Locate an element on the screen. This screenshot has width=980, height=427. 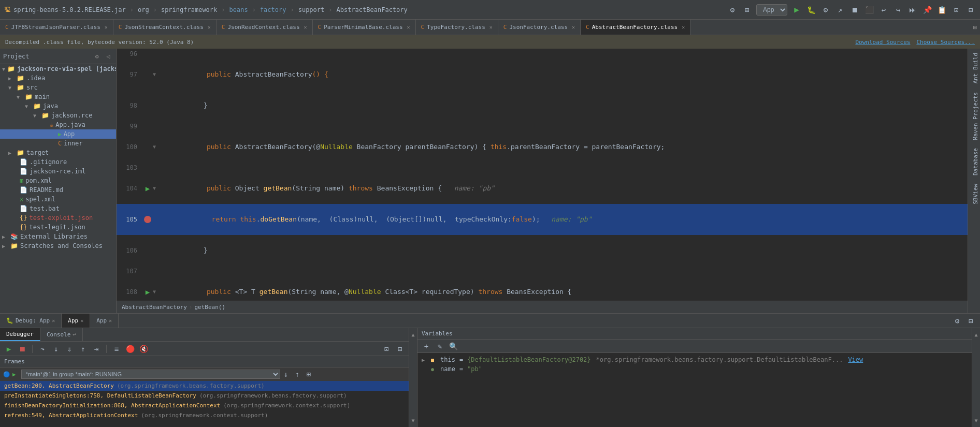
var-toolbar-icon3: 🔍 is located at coordinates (453, 346).